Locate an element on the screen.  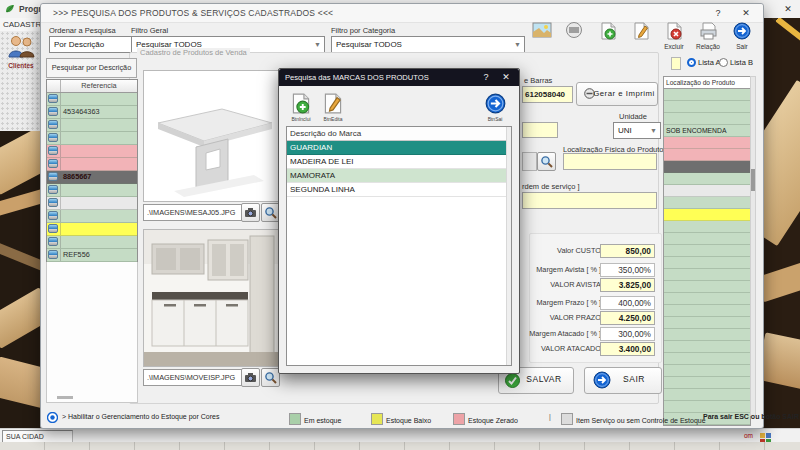
alterar-toolbar-button is located at coordinates (641, 33).